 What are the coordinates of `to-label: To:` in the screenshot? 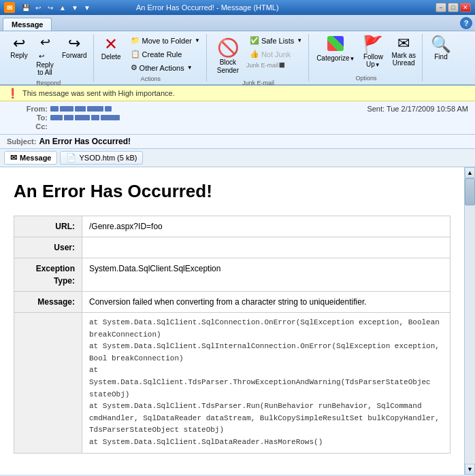 It's located at (27, 118).